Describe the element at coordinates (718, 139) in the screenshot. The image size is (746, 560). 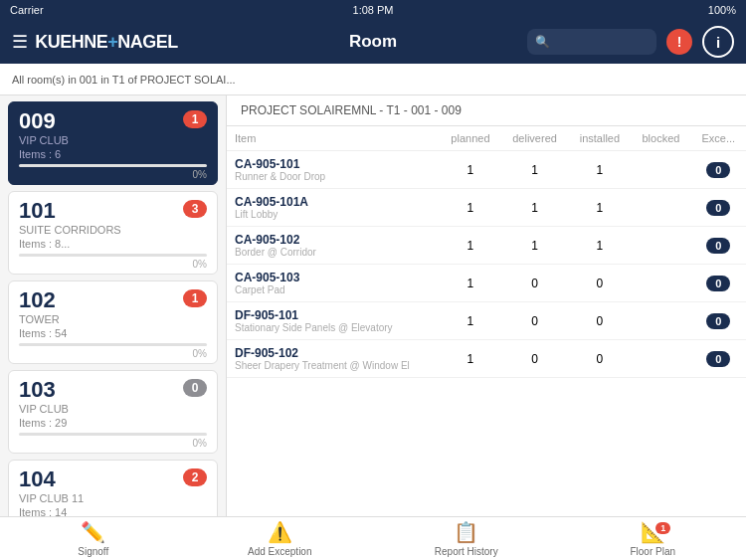
I see `col-excess: Exce...` at that location.